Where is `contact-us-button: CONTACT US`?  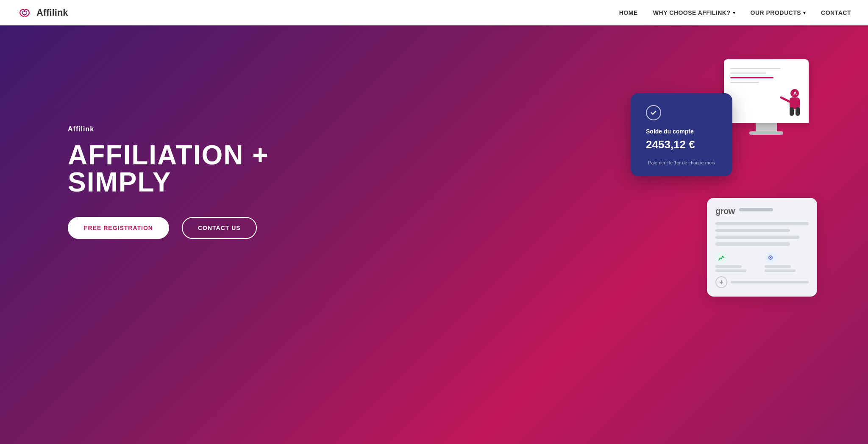
contact-us-button: CONTACT US is located at coordinates (220, 228).